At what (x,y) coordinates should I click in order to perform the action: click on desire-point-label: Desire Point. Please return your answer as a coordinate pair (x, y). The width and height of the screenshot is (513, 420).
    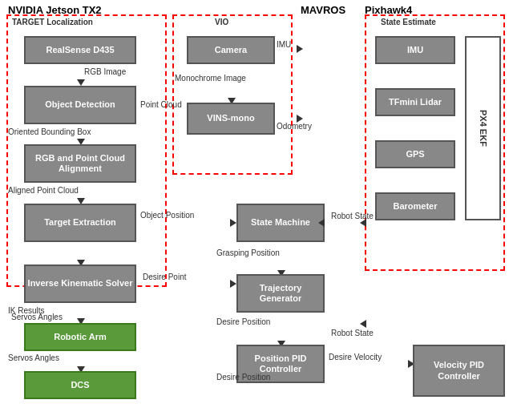
    Looking at the image, I should click on (164, 277).